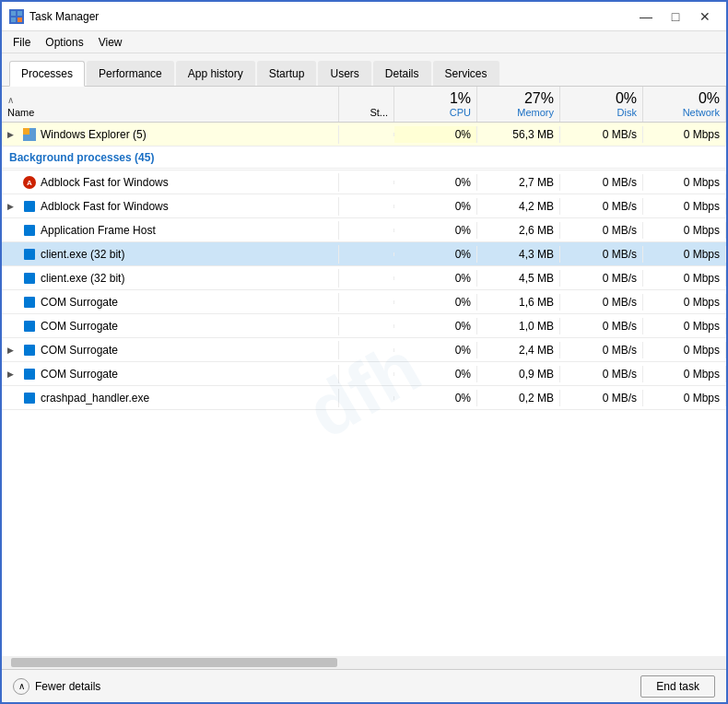  I want to click on tab-details: Details, so click(402, 74).